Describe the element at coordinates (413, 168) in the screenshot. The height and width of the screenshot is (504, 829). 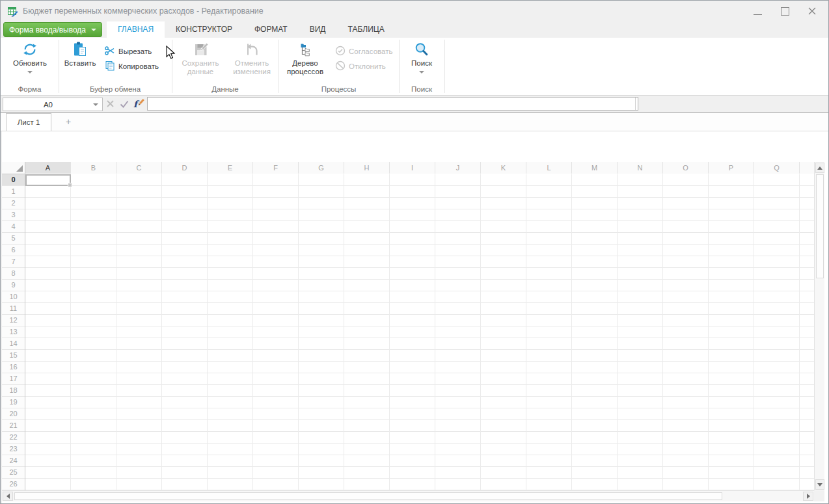
I see `column-header-I: I` at that location.